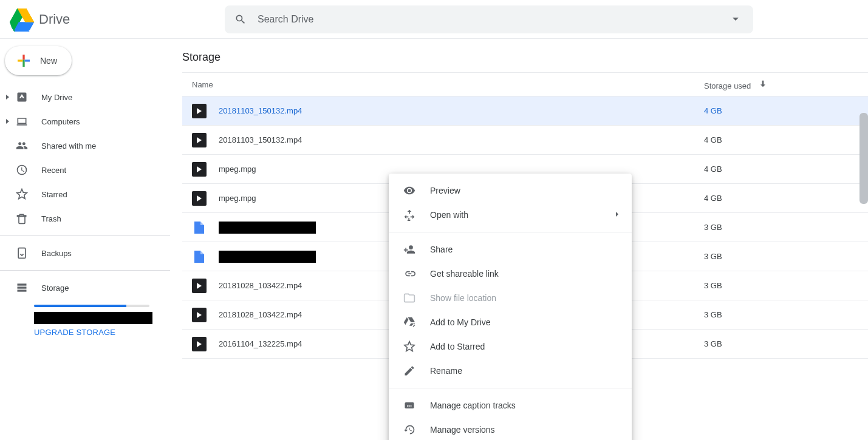  I want to click on sidebar-item-computers: Computers, so click(85, 121).